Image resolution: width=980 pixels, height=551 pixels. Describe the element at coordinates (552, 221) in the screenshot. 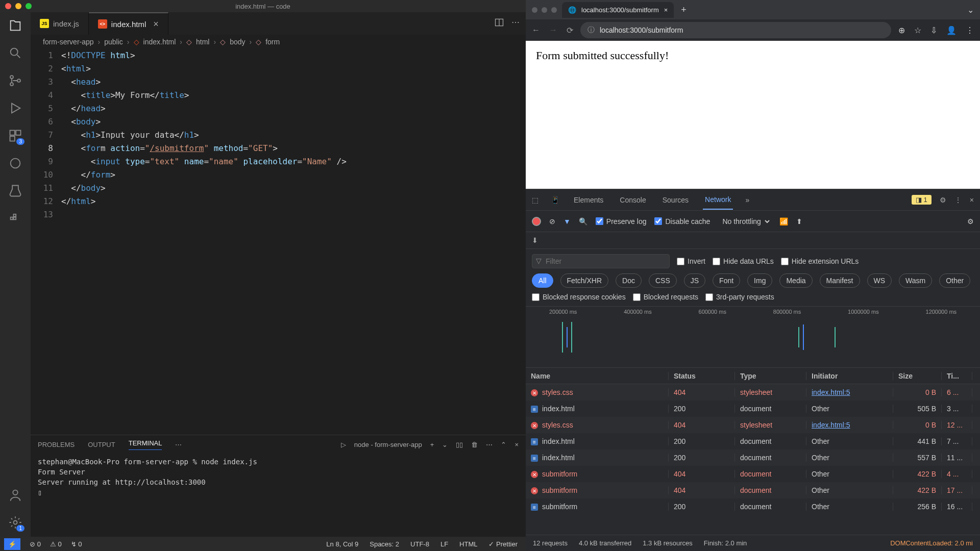

I see `clear-icon: ⊘` at that location.